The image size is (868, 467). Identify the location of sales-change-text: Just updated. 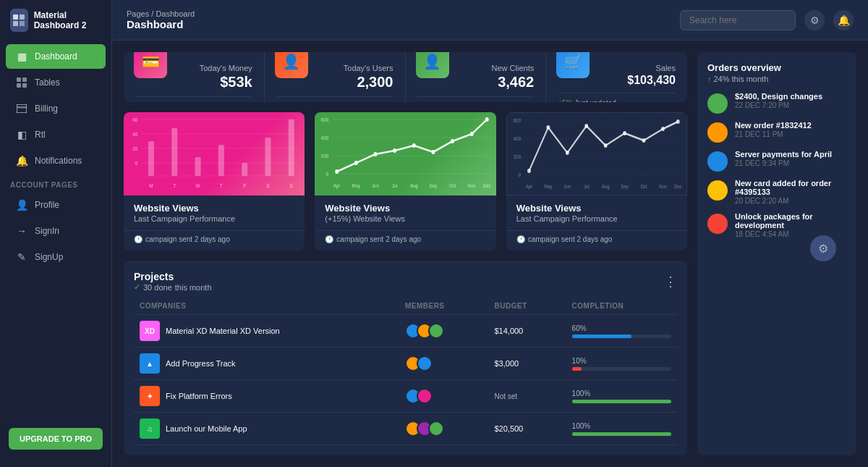
(595, 101).